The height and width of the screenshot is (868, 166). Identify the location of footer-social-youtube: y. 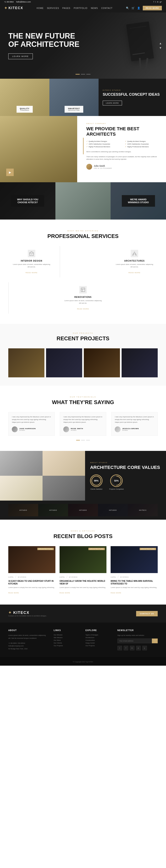
(144, 648).